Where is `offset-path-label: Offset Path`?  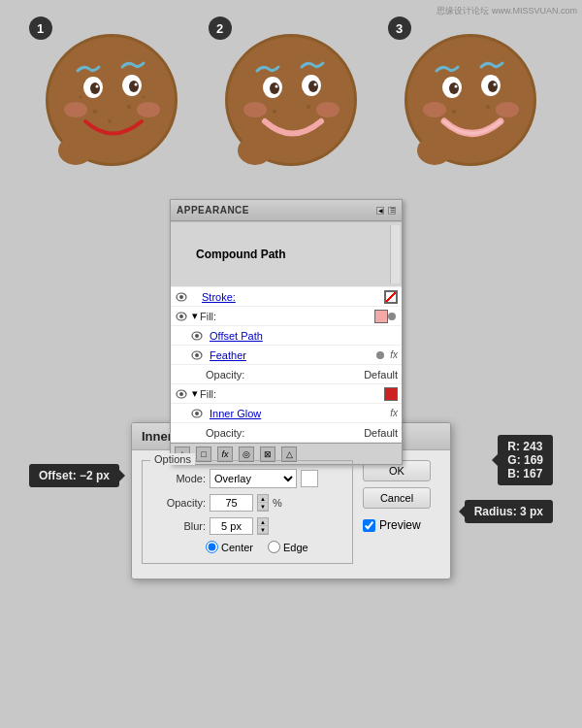
offset-path-label: Offset Path is located at coordinates (304, 336).